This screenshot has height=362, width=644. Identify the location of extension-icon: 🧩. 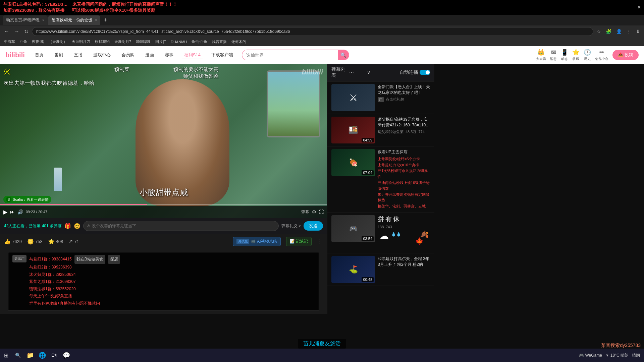
(608, 32).